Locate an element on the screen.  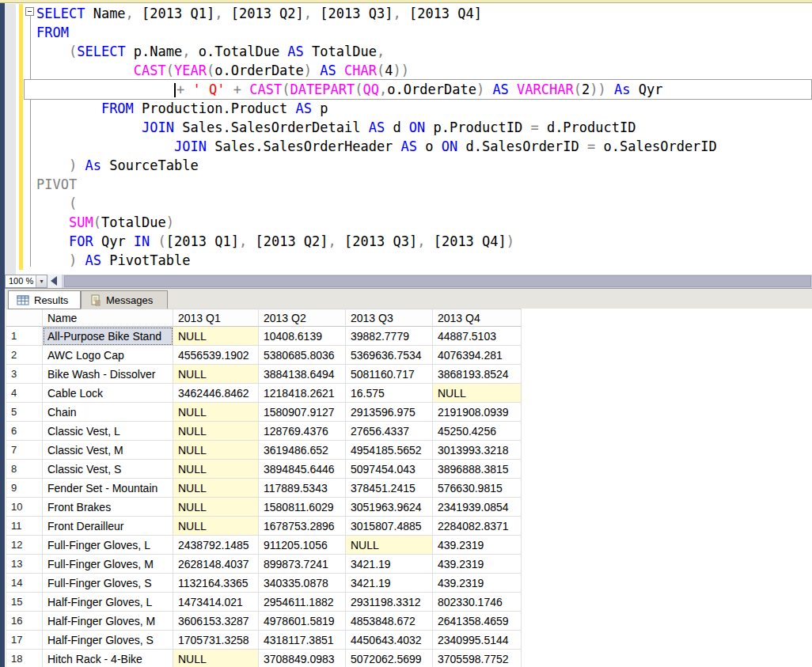
row-header-14: 14 is located at coordinates (24, 583).